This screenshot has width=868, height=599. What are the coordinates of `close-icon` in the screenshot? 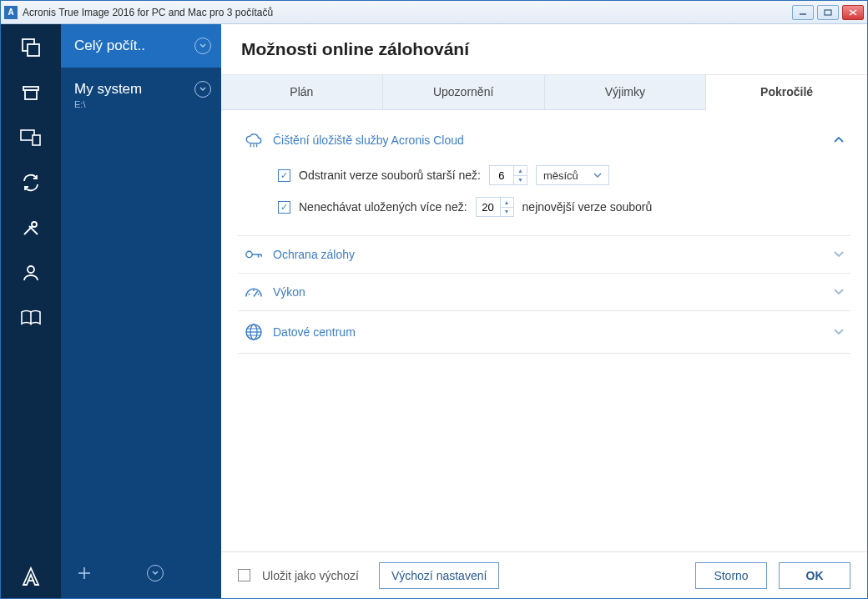 It's located at (853, 13).